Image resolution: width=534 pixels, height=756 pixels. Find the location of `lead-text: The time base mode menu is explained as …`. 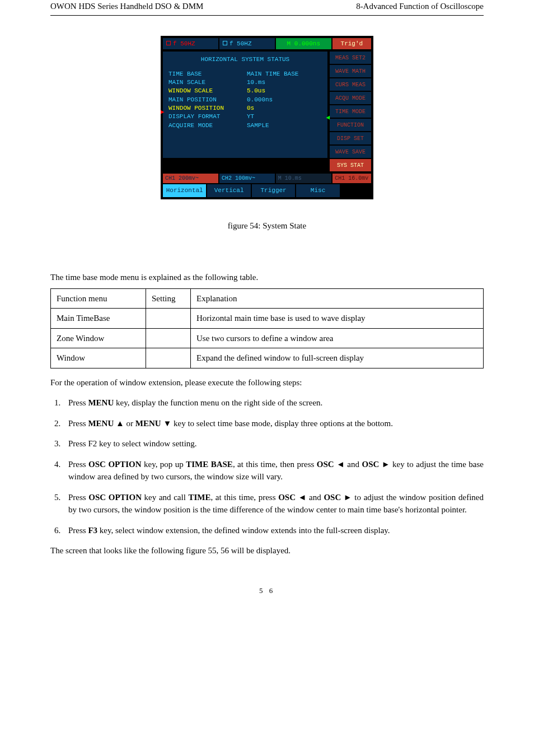

lead-text: The time base mode menu is explained as … is located at coordinates (267, 278).